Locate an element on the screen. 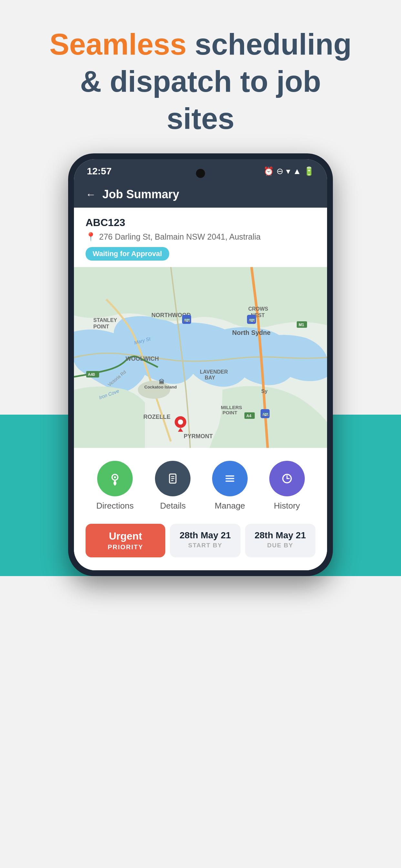 The height and width of the screenshot is (868, 401). priority-label: Urgent is located at coordinates (125, 536).